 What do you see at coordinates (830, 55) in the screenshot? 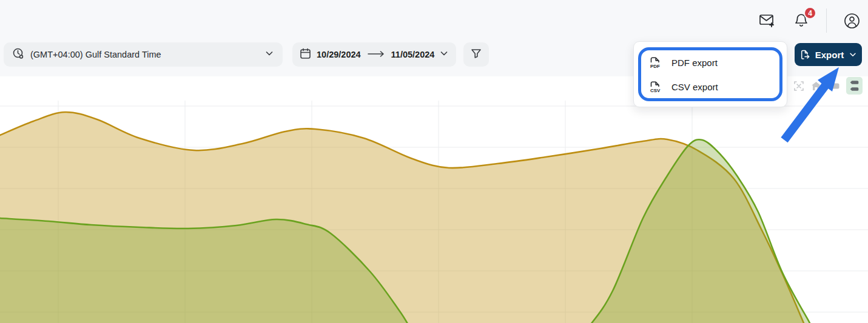
I see `export-button-label: Export` at bounding box center [830, 55].